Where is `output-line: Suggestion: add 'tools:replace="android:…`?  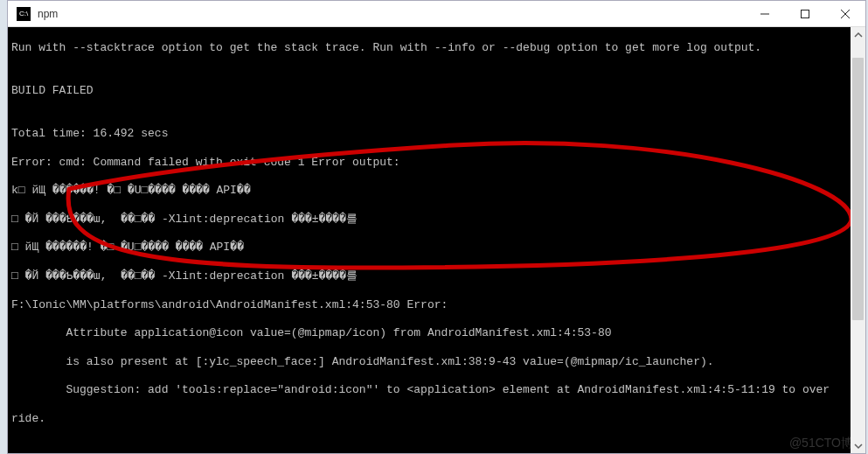
output-line: Suggestion: add 'tools:replace="android:… is located at coordinates (437, 390).